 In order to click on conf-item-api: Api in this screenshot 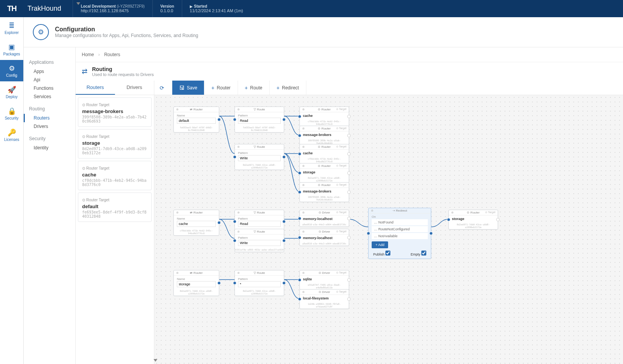, I will do `click(50, 80)`.